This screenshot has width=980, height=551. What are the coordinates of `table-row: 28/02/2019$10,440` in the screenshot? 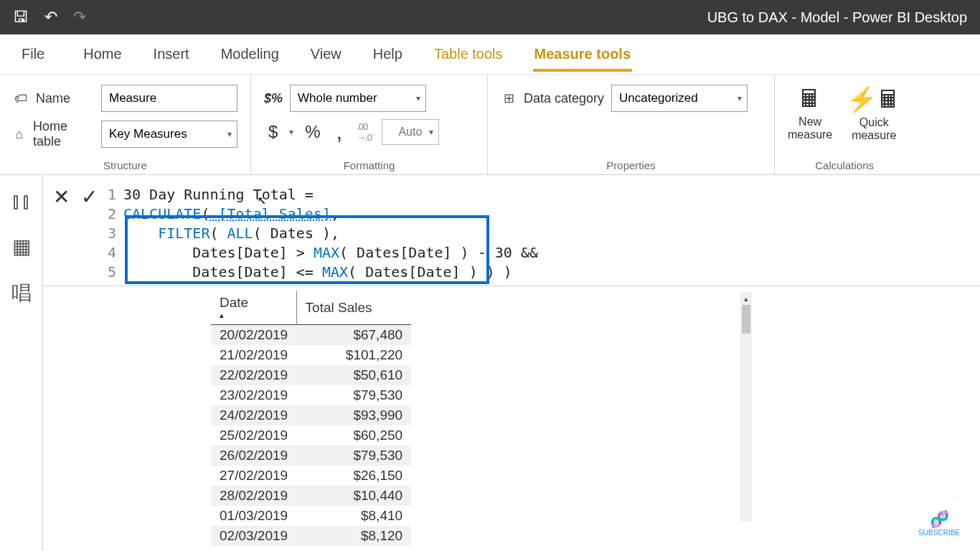 It's located at (311, 496).